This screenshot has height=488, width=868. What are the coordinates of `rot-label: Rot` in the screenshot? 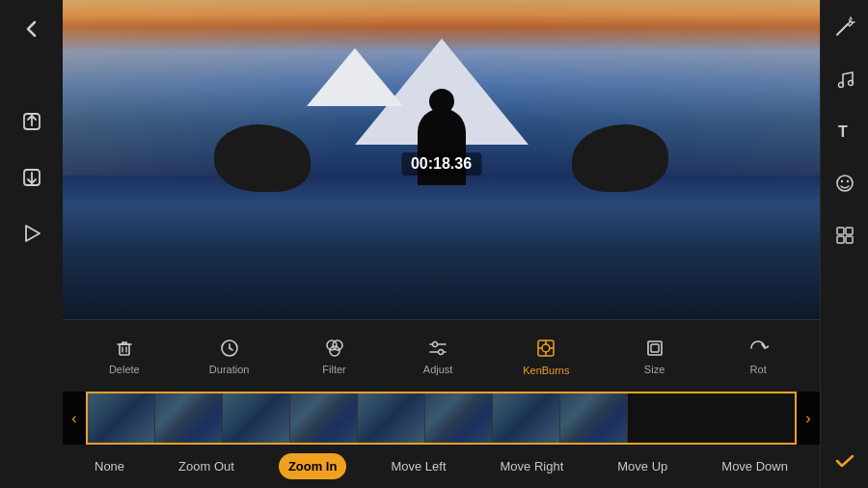 It's located at (758, 369).